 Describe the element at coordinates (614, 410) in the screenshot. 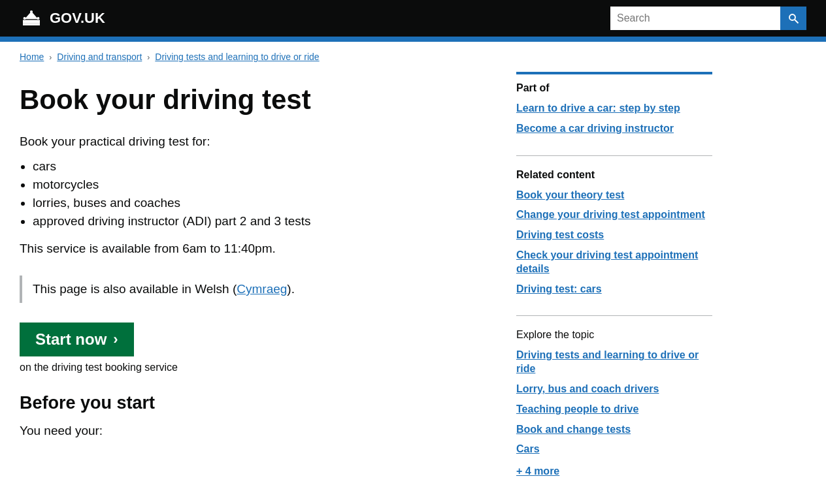

I see `explore-link-2: Teaching people to drive` at that location.